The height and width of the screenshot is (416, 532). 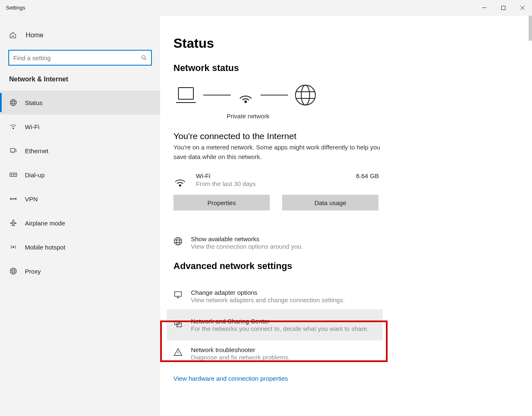 What do you see at coordinates (80, 127) in the screenshot?
I see `sidebar-item-wi-fi: Wi-Fi` at bounding box center [80, 127].